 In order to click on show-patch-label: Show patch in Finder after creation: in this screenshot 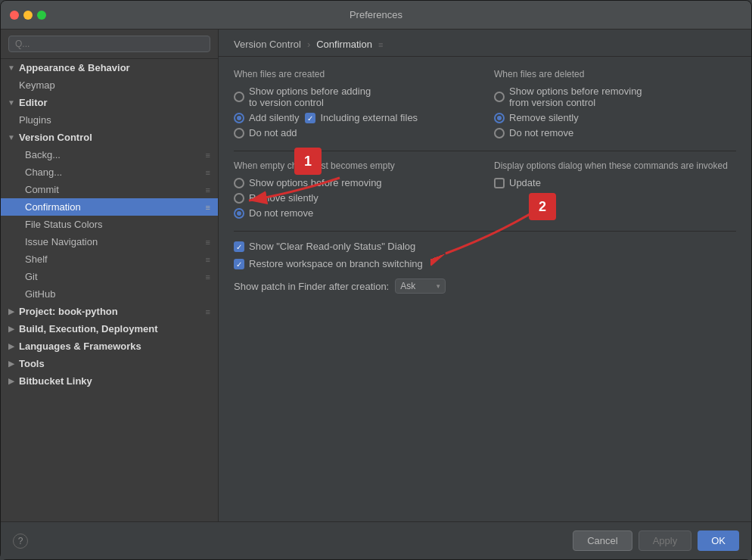, I will do `click(312, 286)`.